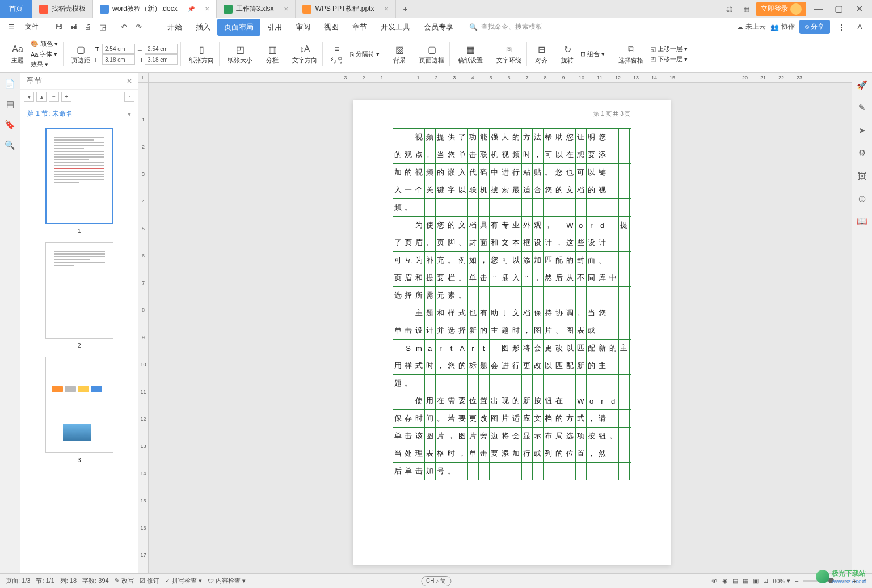 The image size is (872, 588). What do you see at coordinates (256, 9) in the screenshot?
I see `tab-excel: 工作簿3.xlsx✕` at bounding box center [256, 9].